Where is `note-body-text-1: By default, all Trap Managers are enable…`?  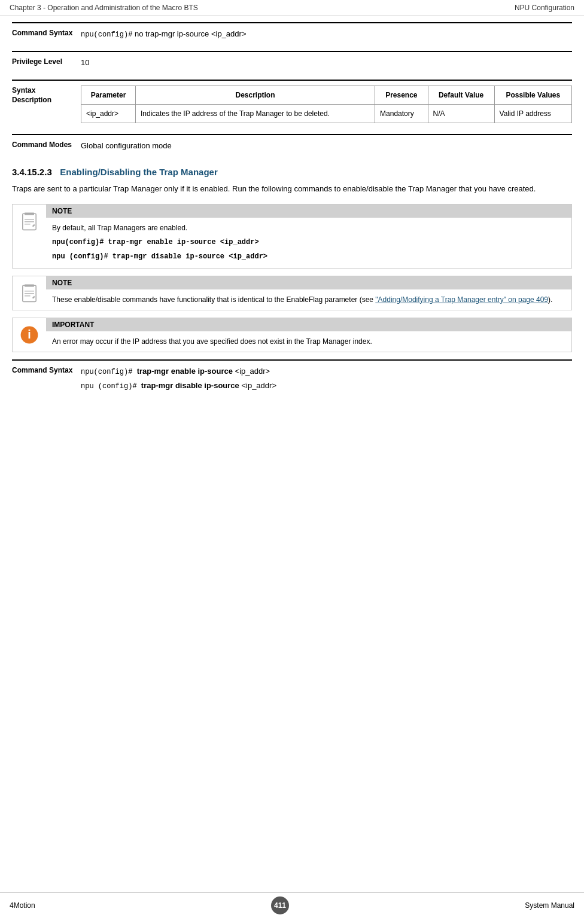
note-body-text-1: By default, all Trap Managers are enable… is located at coordinates (120, 228).